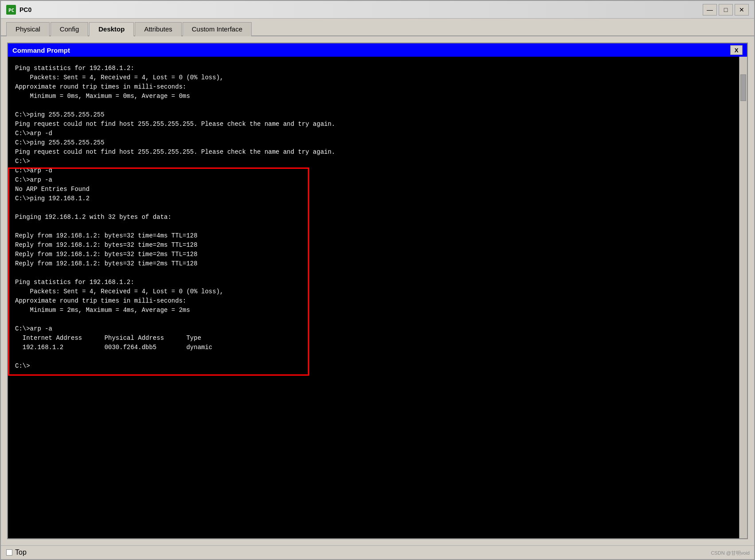  Describe the element at coordinates (378, 10) in the screenshot. I see `title-bar: PC PC0 — □ ✕` at that location.